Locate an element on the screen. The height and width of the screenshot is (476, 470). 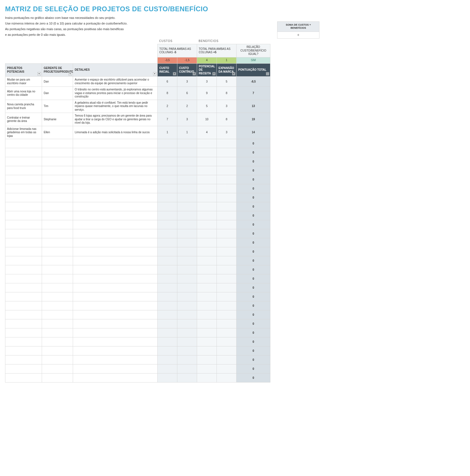
cell-manager: Ellen is located at coordinates (58, 132).